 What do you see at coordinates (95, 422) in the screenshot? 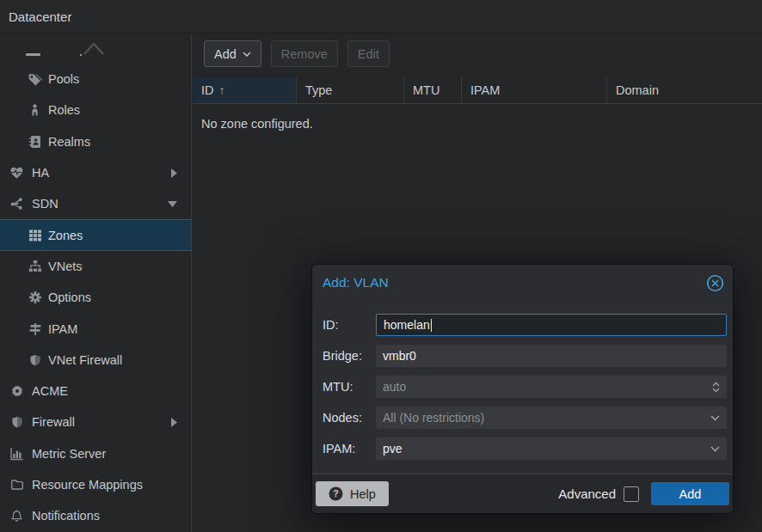
I see `sidebar-item-firewall: Firewall` at bounding box center [95, 422].